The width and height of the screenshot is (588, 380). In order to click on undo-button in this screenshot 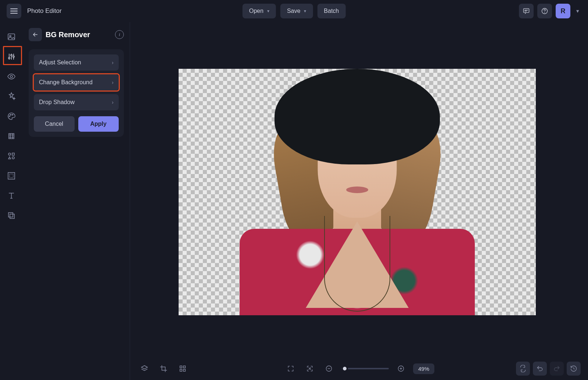, I will do `click(540, 369)`.